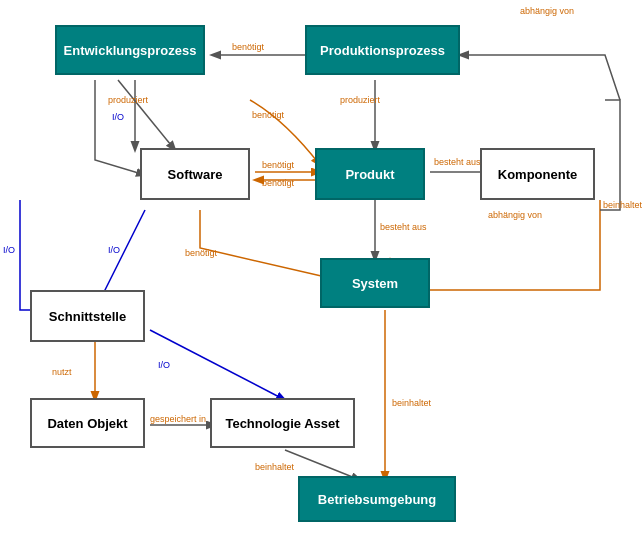 This screenshot has height=536, width=642. I want to click on node-produkt: Produkt, so click(370, 174).